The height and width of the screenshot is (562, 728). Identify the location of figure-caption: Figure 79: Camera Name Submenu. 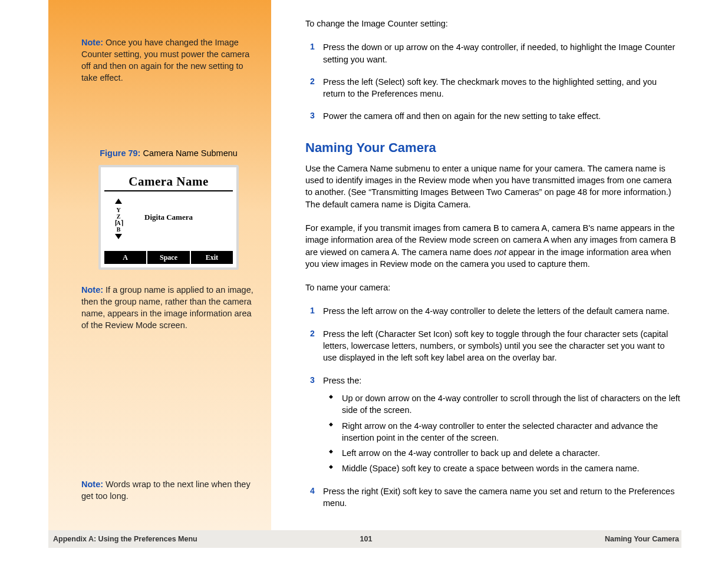
(169, 153).